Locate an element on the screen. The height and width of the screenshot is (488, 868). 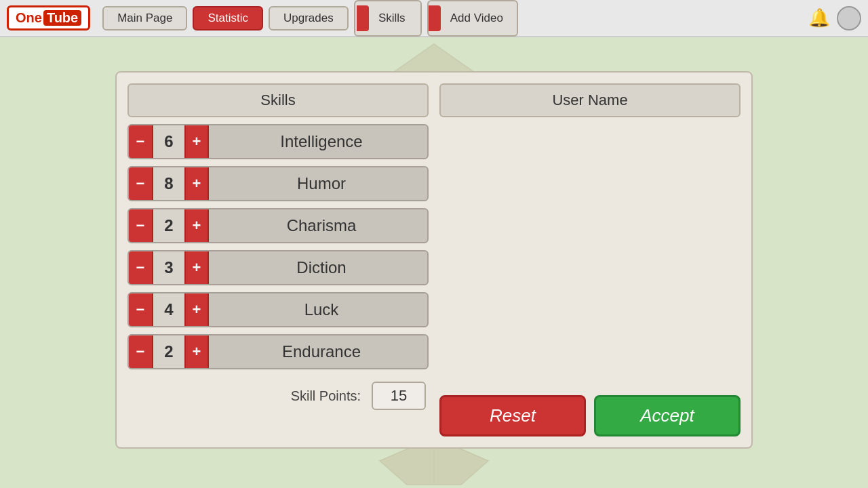
nav-main-page: Main Page is located at coordinates (145, 18).